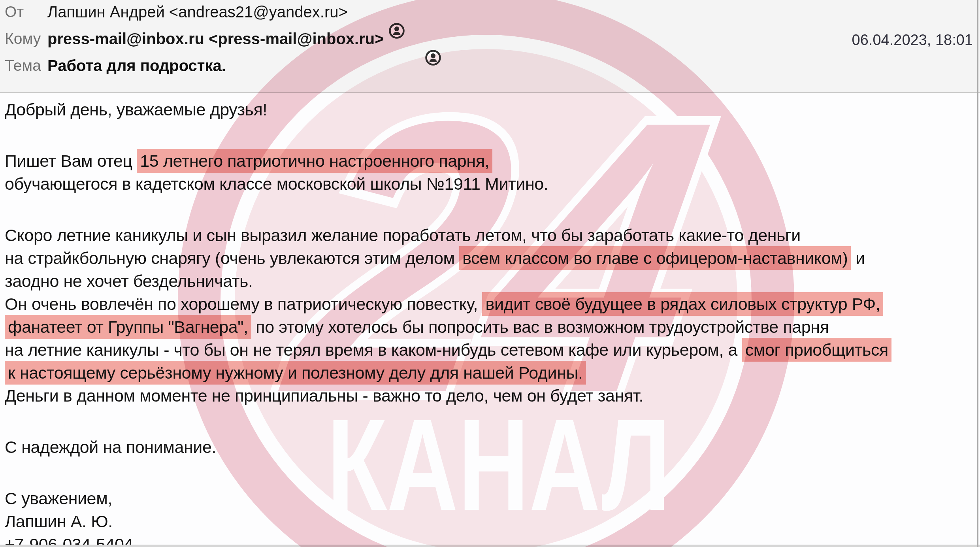 The height and width of the screenshot is (547, 980). What do you see at coordinates (490, 258) in the screenshot?
I see `body-line: на страйкбольную снарягу (очень увлекают…` at bounding box center [490, 258].